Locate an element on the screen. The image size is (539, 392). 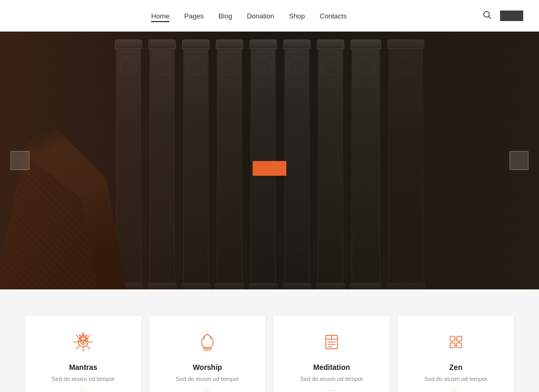
feature-desc-zen: Sed do eiusm od tempor is located at coordinates (456, 379).